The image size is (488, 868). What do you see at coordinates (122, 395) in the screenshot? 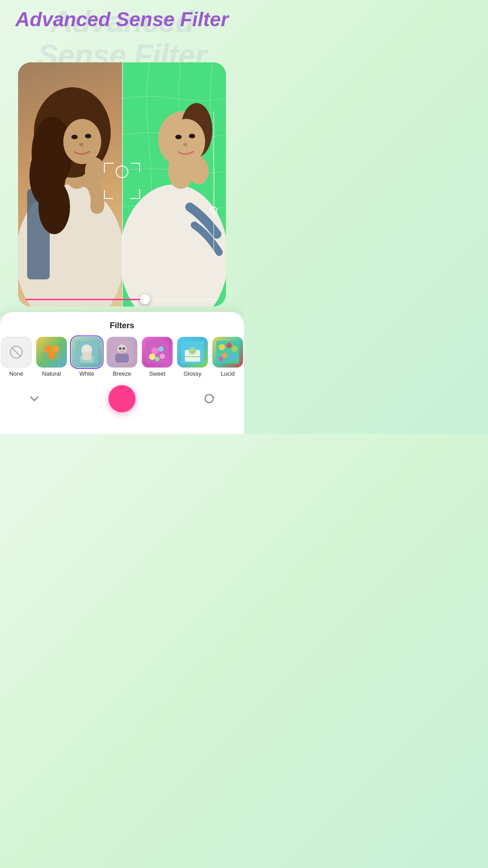
I see `bottom-actions` at bounding box center [122, 395].